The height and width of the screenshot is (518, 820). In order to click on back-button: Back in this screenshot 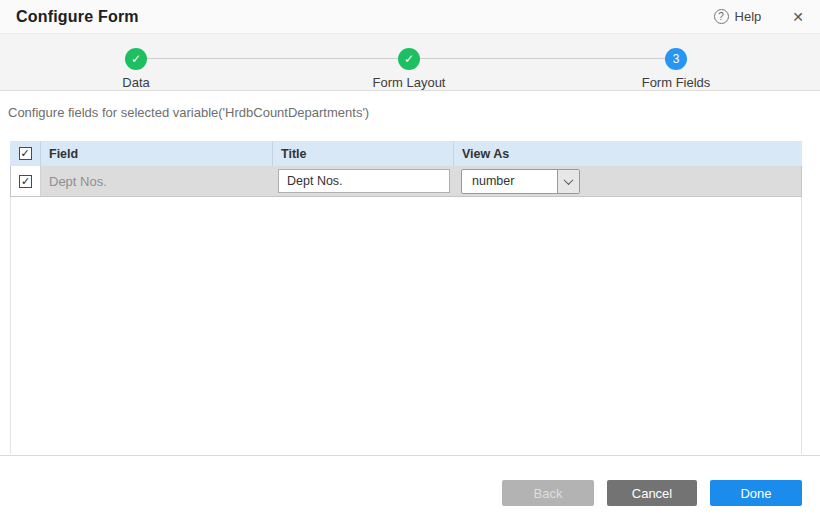, I will do `click(548, 493)`.